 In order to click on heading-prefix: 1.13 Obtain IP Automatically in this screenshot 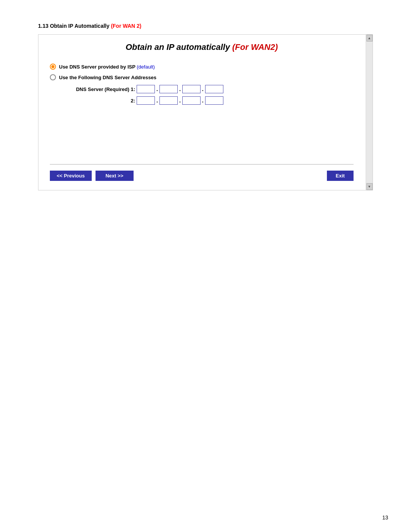, I will do `click(74, 26)`.